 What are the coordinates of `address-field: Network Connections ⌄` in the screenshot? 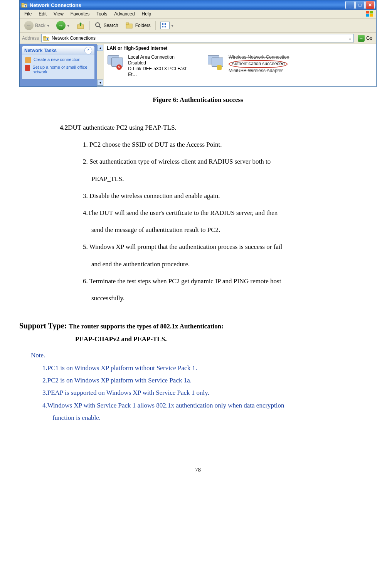 It's located at (197, 38).